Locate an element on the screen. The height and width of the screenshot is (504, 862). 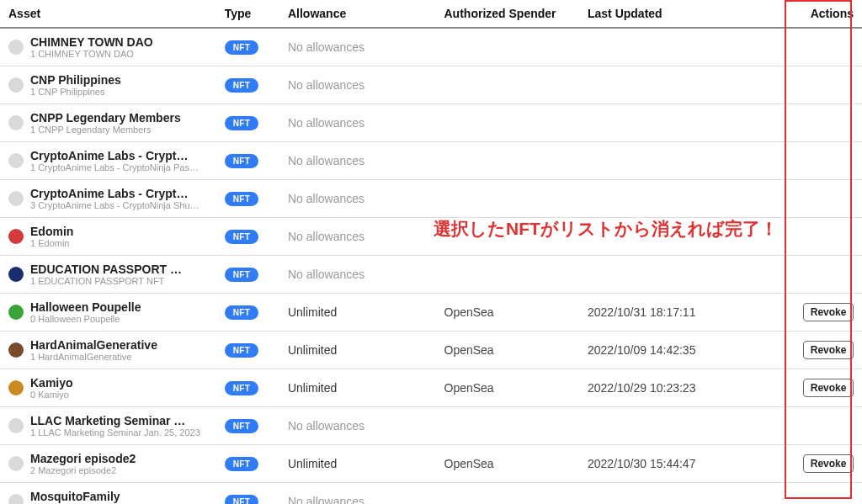
asset-subtext: 1 CHIMNEY TOWN DAO is located at coordinates (92, 54).